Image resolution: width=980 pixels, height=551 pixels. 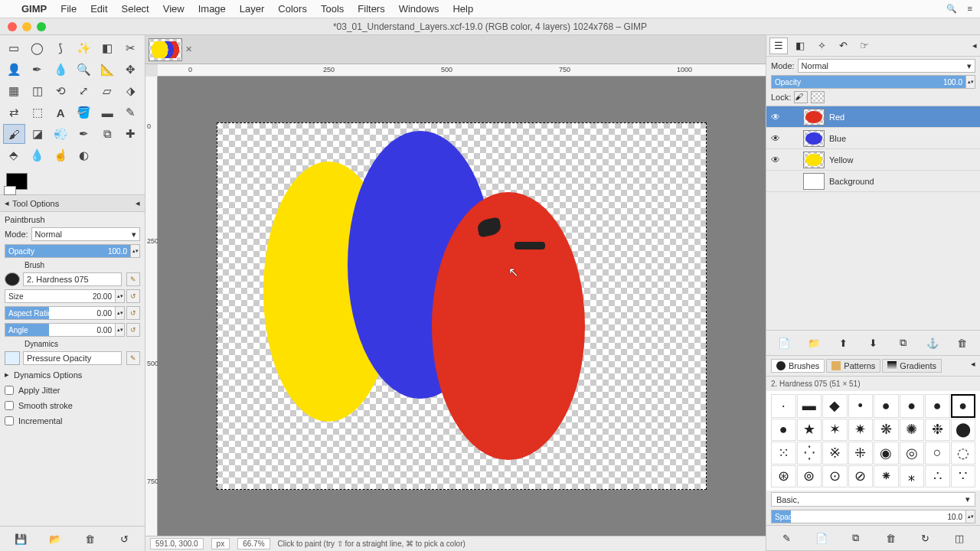 What do you see at coordinates (84, 70) in the screenshot?
I see `tool-zoom: 🔍` at bounding box center [84, 70].